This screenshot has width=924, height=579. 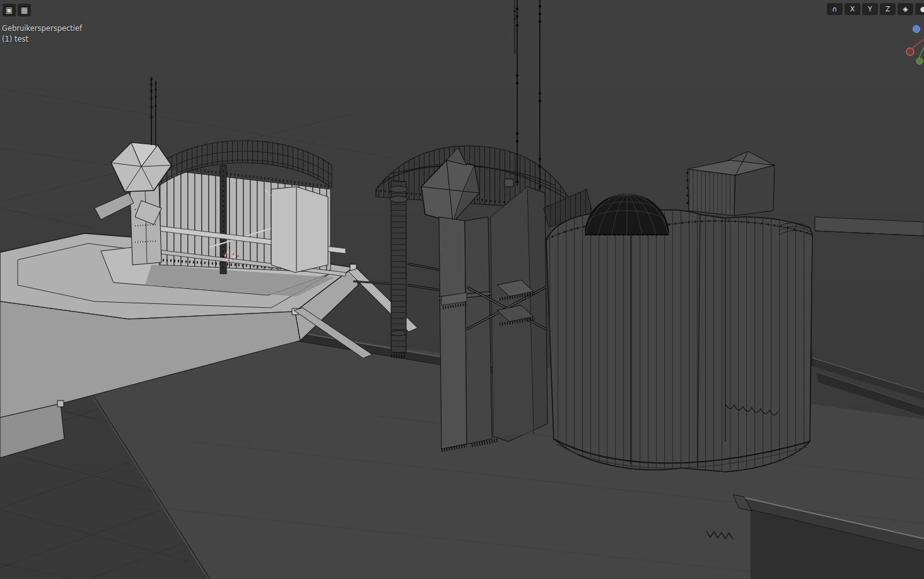 What do you see at coordinates (918, 44) in the screenshot?
I see `gizmo-x-axis-line` at bounding box center [918, 44].